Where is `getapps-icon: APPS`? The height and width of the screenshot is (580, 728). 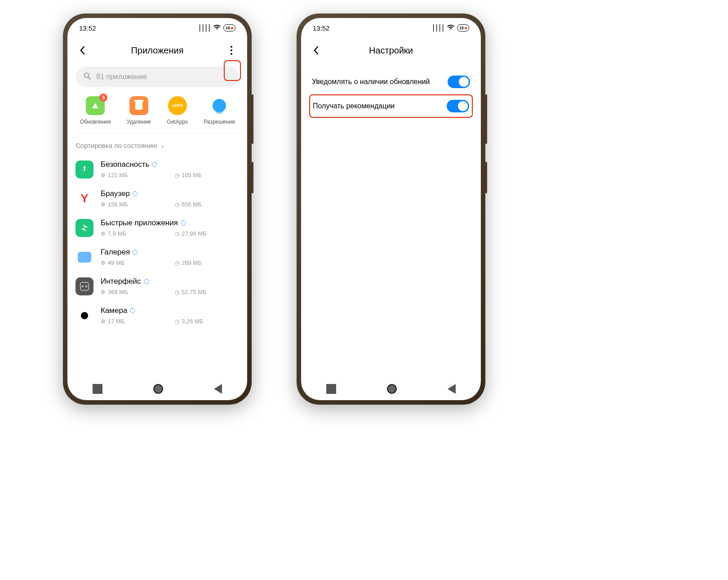
getapps-icon: APPS is located at coordinates (178, 106).